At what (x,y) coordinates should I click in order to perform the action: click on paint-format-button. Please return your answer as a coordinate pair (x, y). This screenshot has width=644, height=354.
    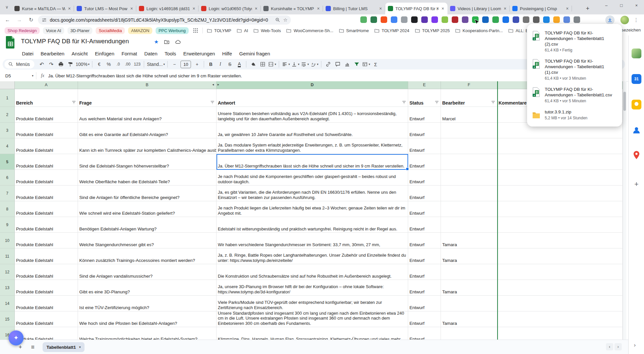
    Looking at the image, I should click on (70, 64).